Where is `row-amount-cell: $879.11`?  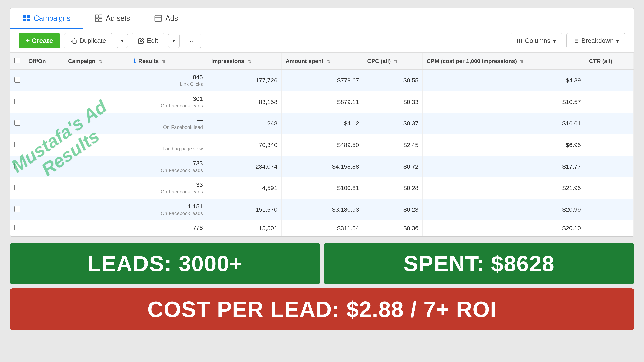 row-amount-cell: $879.11 is located at coordinates (322, 102).